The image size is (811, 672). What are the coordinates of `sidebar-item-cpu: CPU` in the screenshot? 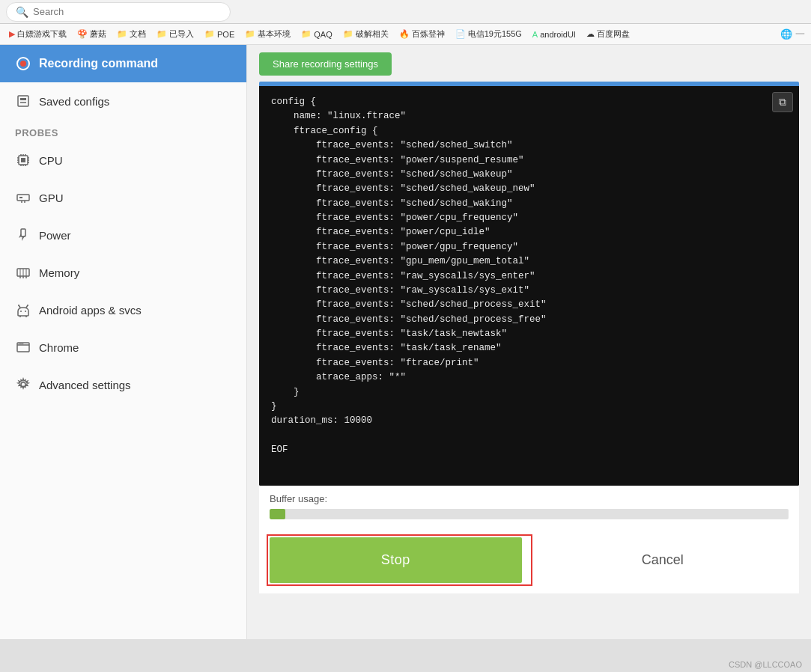 It's located at (123, 160).